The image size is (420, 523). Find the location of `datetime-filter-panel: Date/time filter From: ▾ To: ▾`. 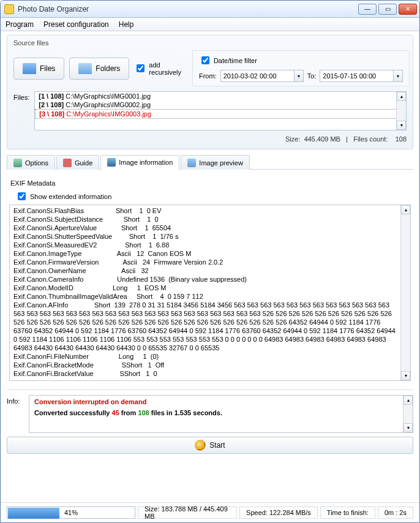

datetime-filter-panel: Date/time filter From: ▾ To: ▾ is located at coordinates (301, 69).